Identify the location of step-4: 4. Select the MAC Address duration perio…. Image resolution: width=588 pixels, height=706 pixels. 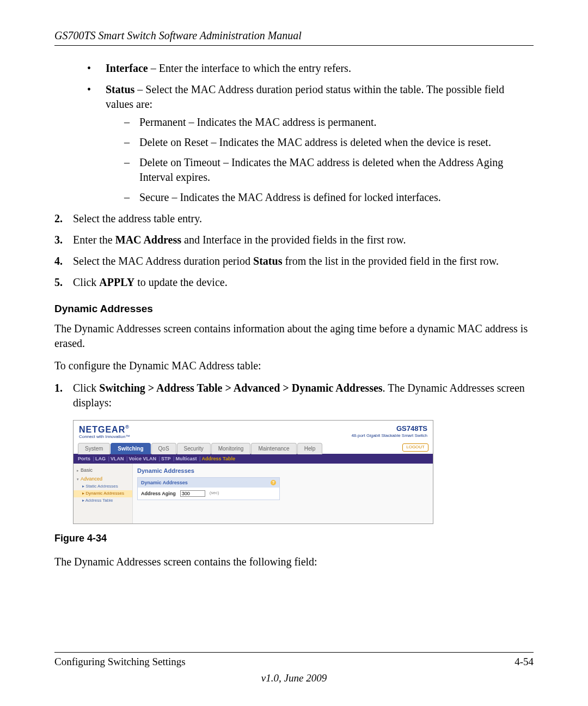
(294, 261).